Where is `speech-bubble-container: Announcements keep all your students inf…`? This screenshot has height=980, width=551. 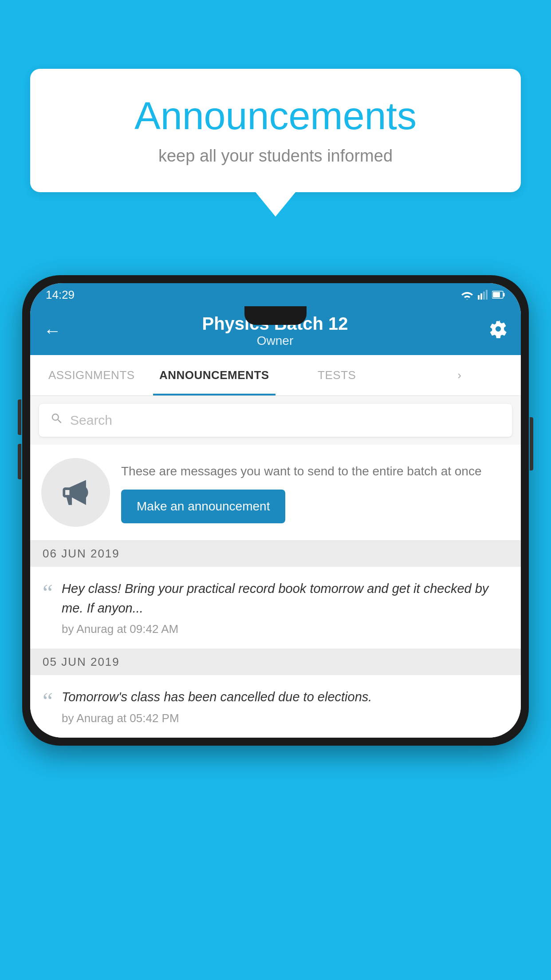
speech-bubble-container: Announcements keep all your students inf… is located at coordinates (276, 143).